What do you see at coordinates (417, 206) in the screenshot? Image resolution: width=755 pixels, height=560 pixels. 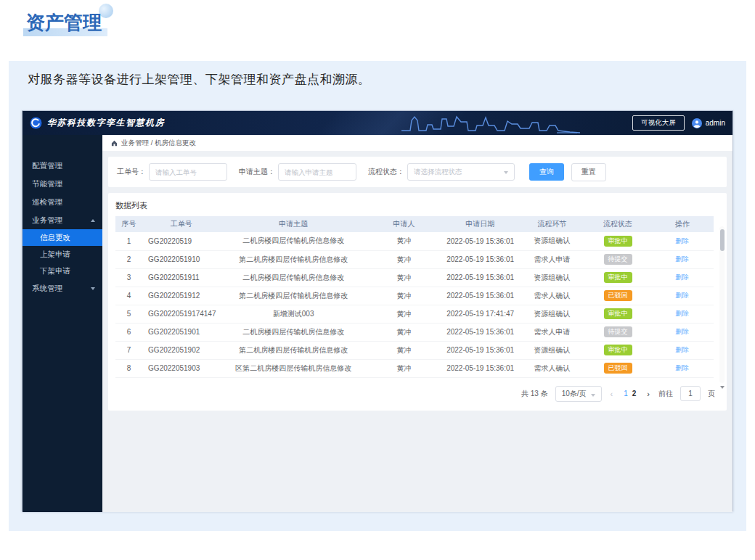 I see `data-list-title: 数据列表` at bounding box center [417, 206].